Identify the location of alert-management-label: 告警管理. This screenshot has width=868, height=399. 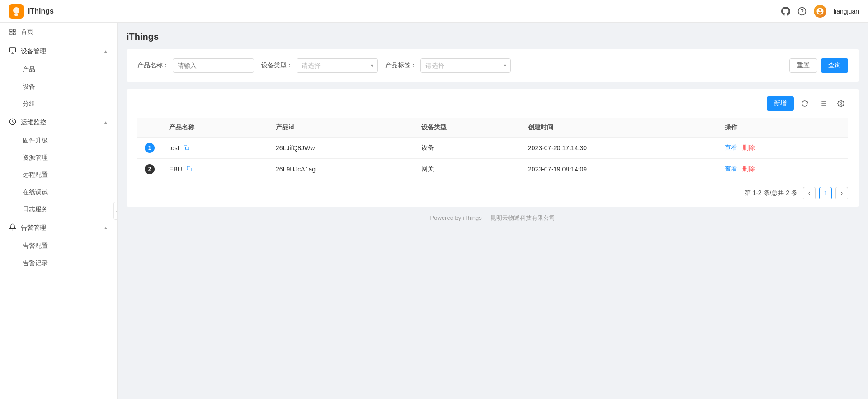
(33, 228).